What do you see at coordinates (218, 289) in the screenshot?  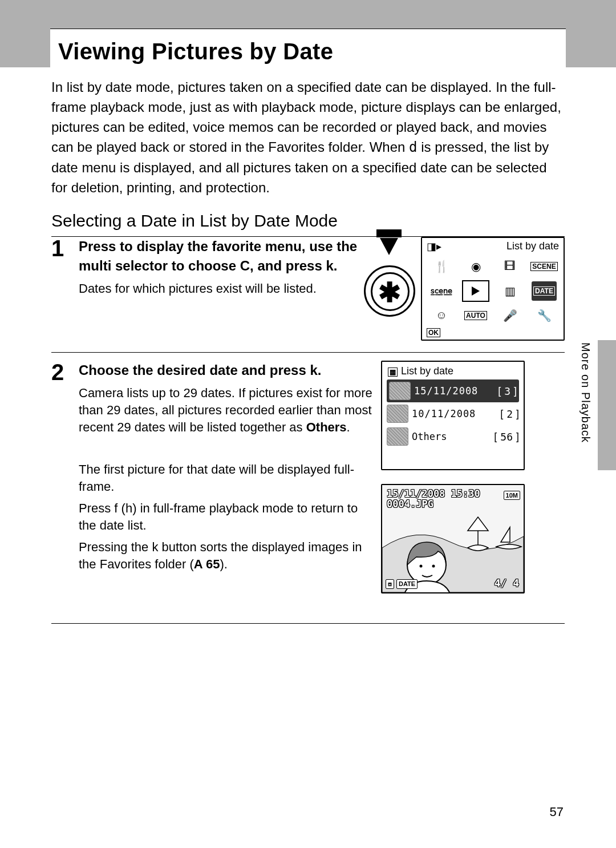 I see `step-1-note: Dates for which pictures exist will be l…` at bounding box center [218, 289].